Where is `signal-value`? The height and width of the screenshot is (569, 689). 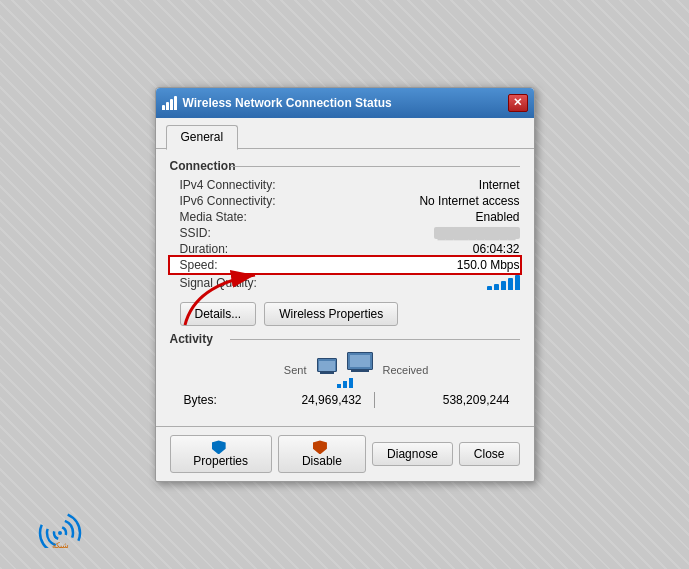
signal-value is located at coordinates (441, 284).